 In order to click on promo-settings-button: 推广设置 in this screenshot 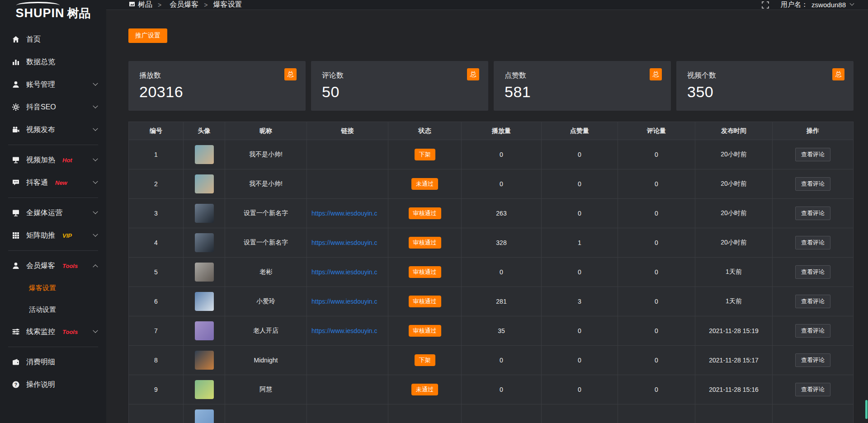, I will do `click(148, 36)`.